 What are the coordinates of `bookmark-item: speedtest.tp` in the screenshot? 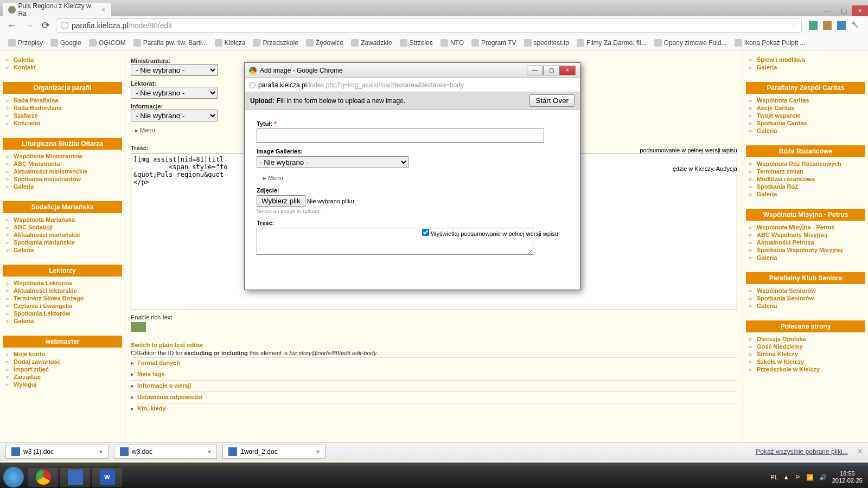 It's located at (547, 43).